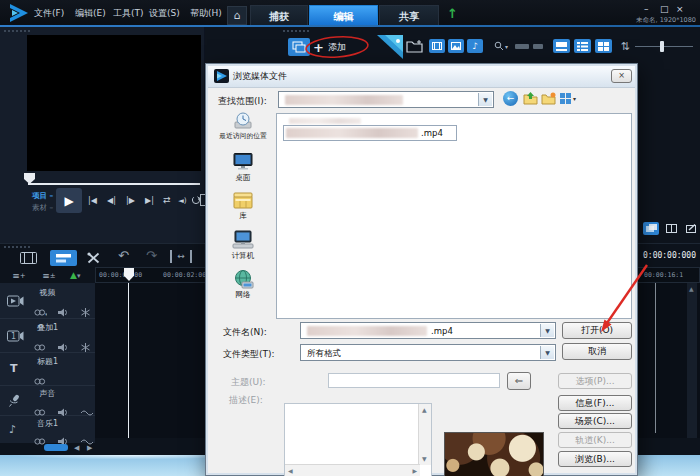  What do you see at coordinates (206, 14) in the screenshot?
I see `menu-help: 帮助(H)` at bounding box center [206, 14].